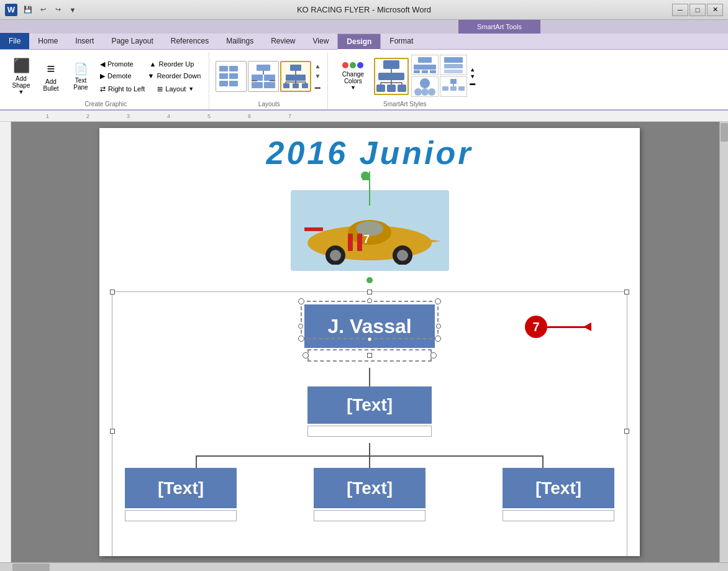 The width and height of the screenshot is (728, 571). Describe the element at coordinates (558, 488) in the screenshot. I see `level3-box-3: [Text]` at that location.